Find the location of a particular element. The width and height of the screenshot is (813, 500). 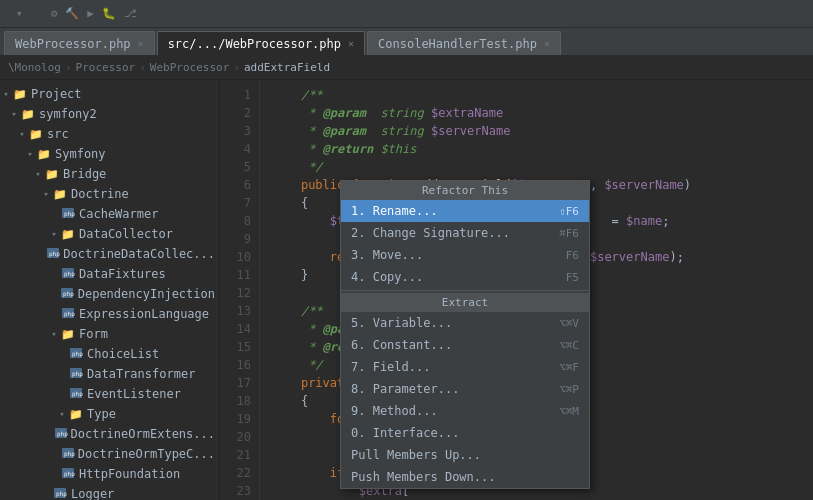

settings-icon: ⚙ is located at coordinates (54, 14).